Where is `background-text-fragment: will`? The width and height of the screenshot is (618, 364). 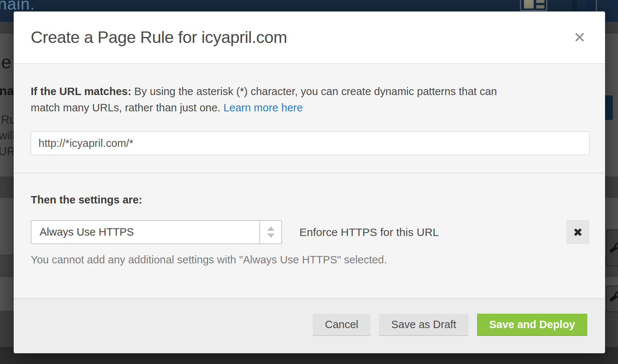
background-text-fragment: will is located at coordinates (7, 136).